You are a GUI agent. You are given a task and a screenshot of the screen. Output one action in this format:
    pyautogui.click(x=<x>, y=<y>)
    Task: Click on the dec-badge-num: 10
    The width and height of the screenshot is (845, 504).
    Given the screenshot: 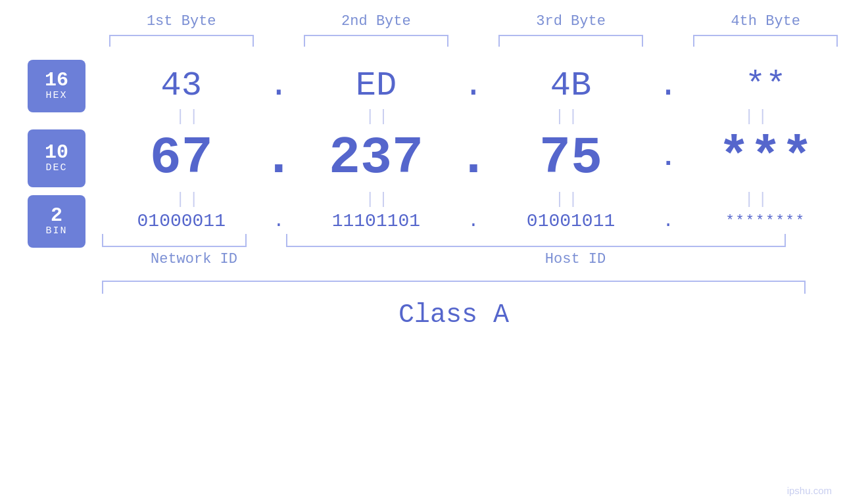 What is the action you would take?
    pyautogui.click(x=57, y=152)
    